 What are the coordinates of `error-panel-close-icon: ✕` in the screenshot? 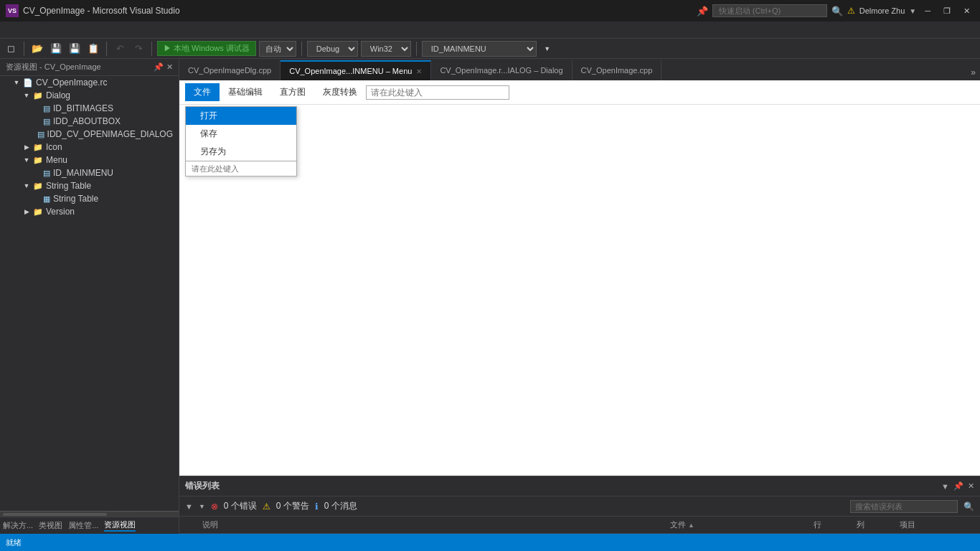 It's located at (971, 486).